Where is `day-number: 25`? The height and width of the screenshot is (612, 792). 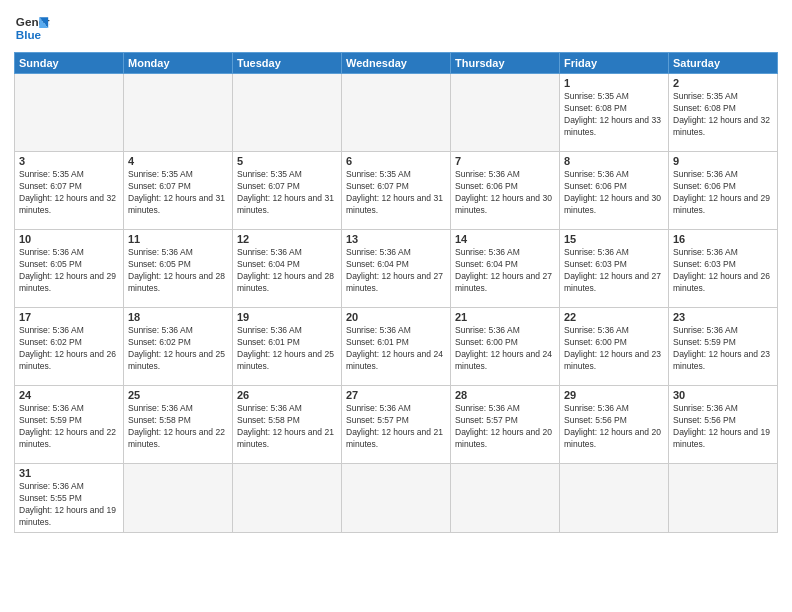
day-number: 25 is located at coordinates (178, 395).